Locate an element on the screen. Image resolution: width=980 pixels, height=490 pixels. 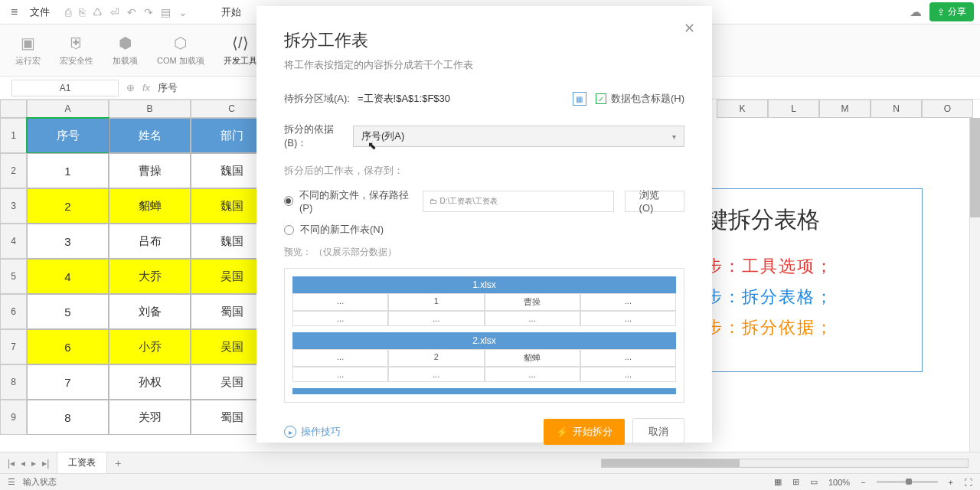
qat-icon-5: ↶ is located at coordinates (132, 12).